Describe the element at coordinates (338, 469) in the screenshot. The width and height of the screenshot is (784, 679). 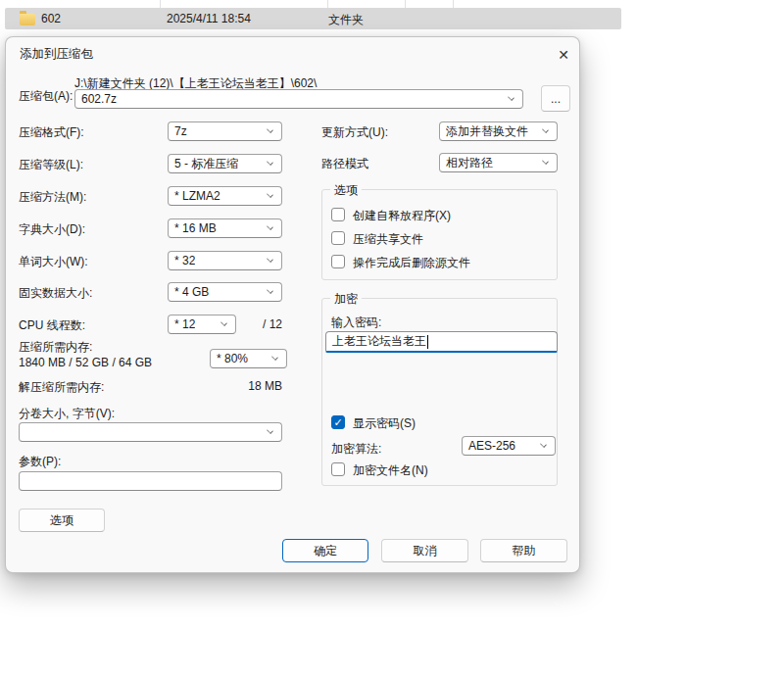
I see `encrypt-filenames-checkbox` at that location.